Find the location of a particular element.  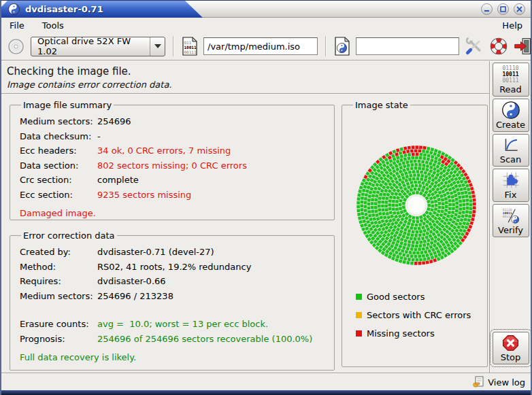

row-label: Ecc headers: is located at coordinates (59, 151).